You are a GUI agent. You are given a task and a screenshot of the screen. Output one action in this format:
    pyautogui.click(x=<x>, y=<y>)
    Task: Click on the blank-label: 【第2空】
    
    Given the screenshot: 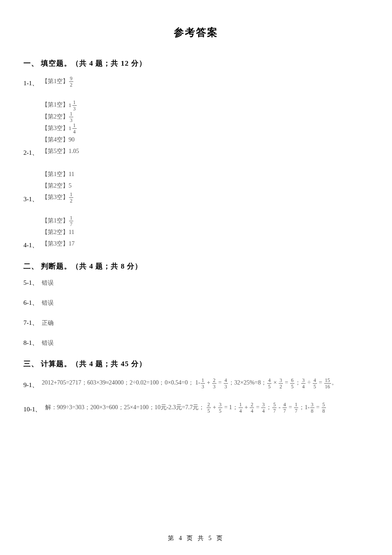 What is the action you would take?
    pyautogui.click(x=55, y=117)
    